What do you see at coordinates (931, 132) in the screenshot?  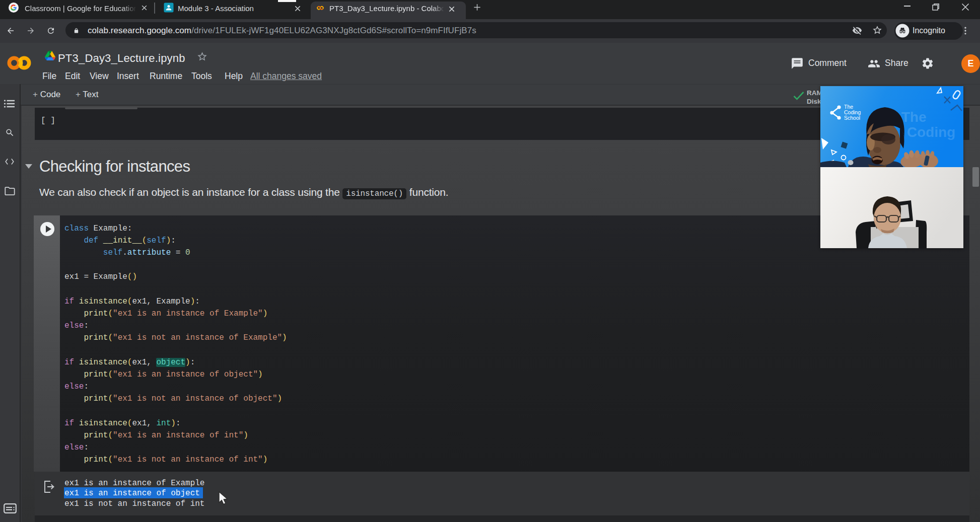 I see `svg-text: Coding` at bounding box center [931, 132].